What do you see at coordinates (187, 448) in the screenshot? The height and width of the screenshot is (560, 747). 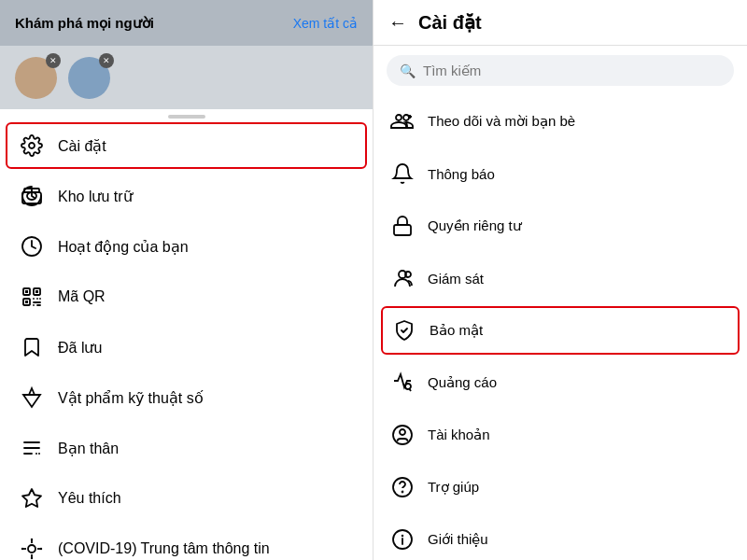 I see `menu-item-ban-than: Bạn thân` at bounding box center [187, 448].